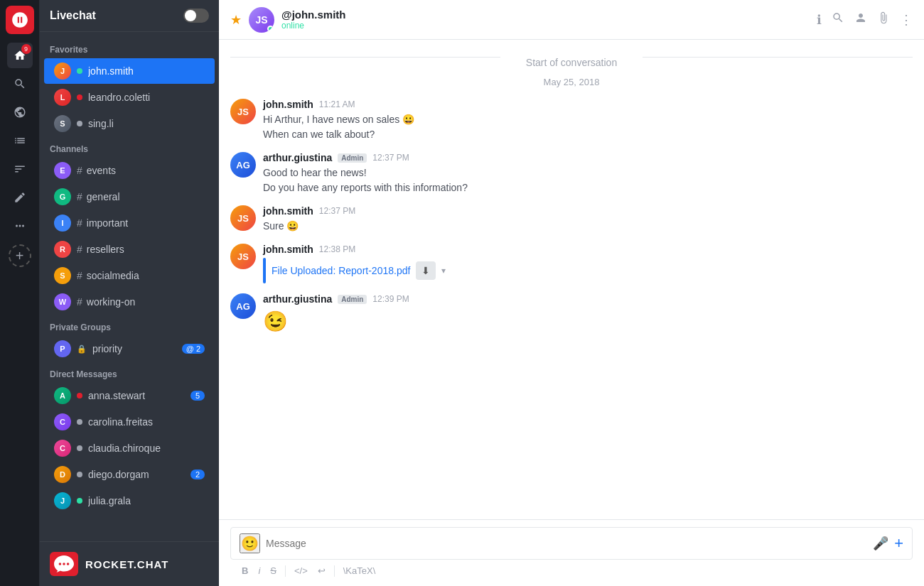 This screenshot has width=924, height=586. I want to click on channel-avatar: E, so click(63, 170).